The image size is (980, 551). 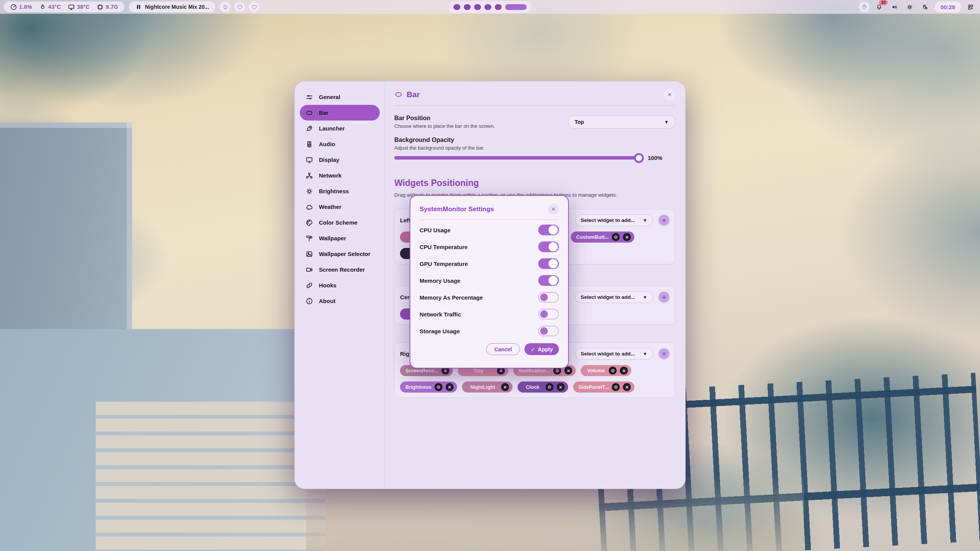 I want to click on system-stats-widget: 1.8%43°C38°C9.7G, so click(x=64, y=7).